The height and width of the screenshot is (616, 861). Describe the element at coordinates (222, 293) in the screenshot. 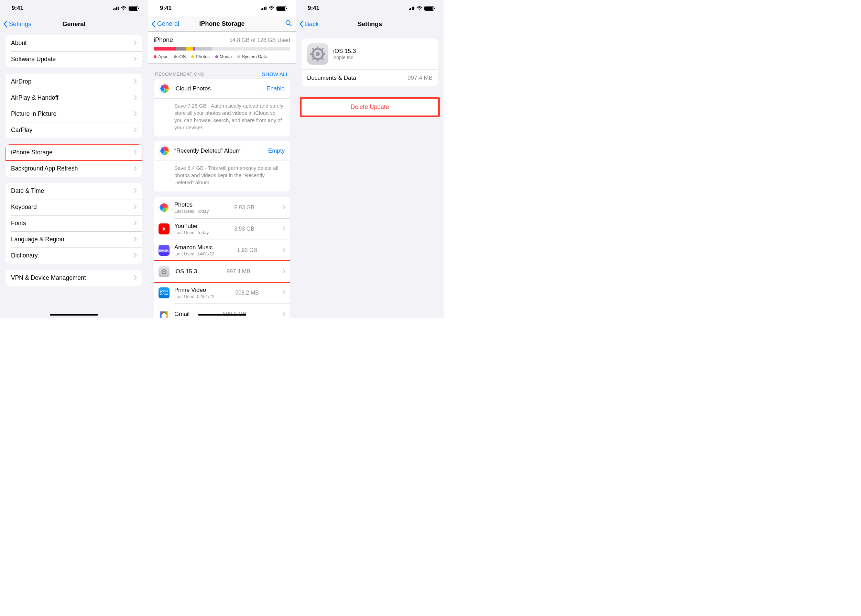

I see `app-row-prime-video: primevideoPrime VideoLast Used: 02/01/22…` at that location.